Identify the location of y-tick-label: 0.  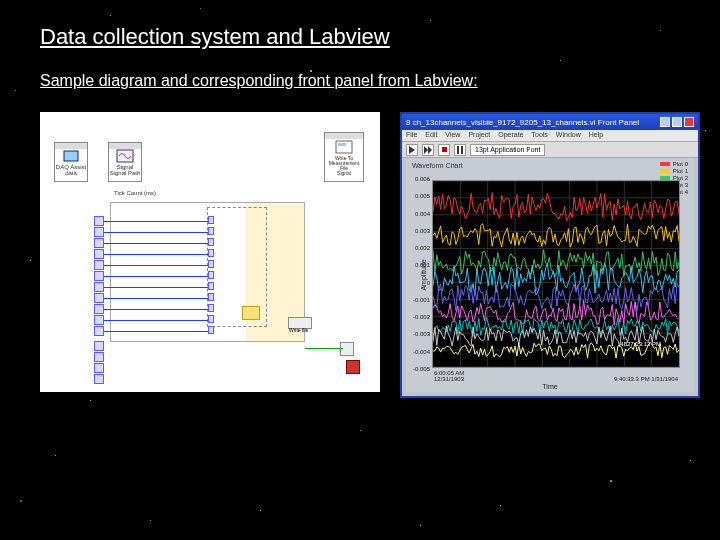
(419, 283).